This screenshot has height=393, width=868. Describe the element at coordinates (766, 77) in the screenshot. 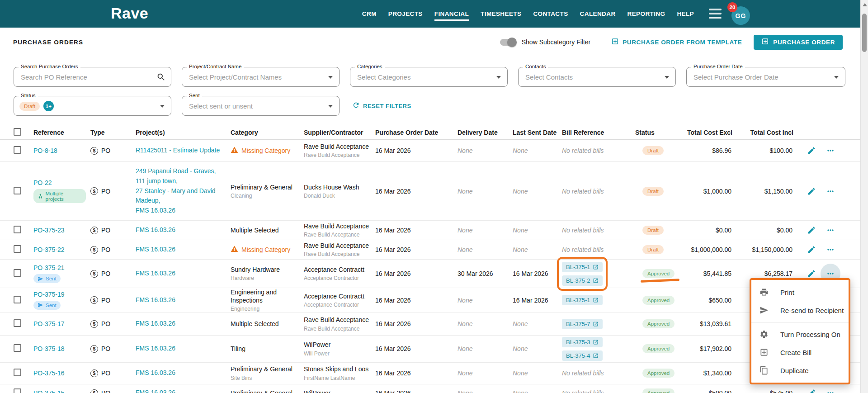

I see `purchase-order-date-field: Purchase Order Date Select Purchase Orde…` at that location.